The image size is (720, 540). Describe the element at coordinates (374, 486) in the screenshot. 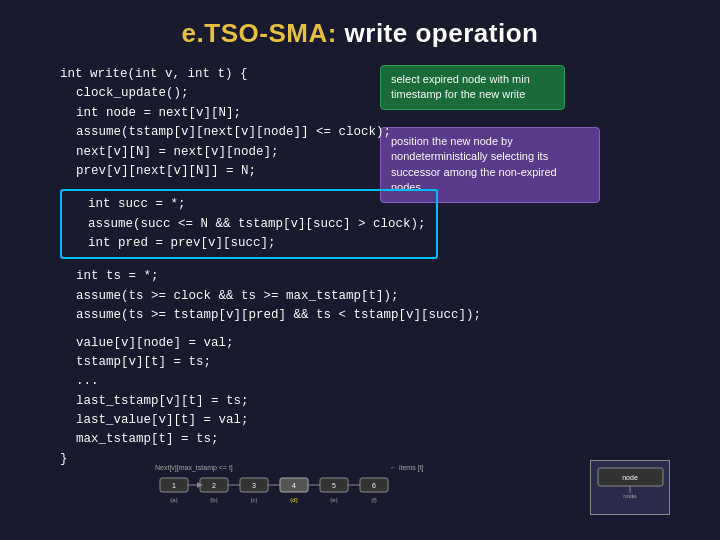

I see `svg-text: 6` at that location.